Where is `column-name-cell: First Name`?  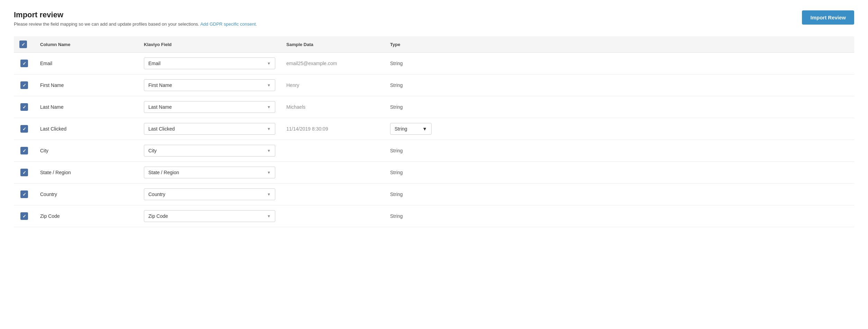 column-name-cell: First Name is located at coordinates (86, 85).